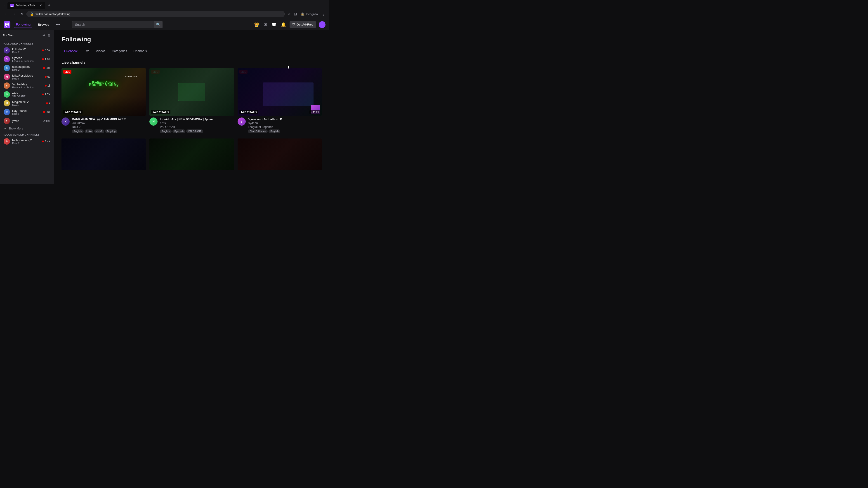 This screenshot has height=488, width=868. Describe the element at coordinates (197, 127) in the screenshot. I see `stream-game: VALORANT` at that location.